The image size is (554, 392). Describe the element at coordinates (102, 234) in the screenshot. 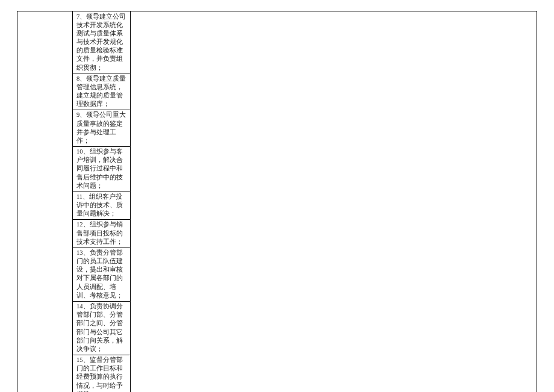

I see `duty-12: 12、组织参与销售部项目投标的技术支持工作；` at that location.